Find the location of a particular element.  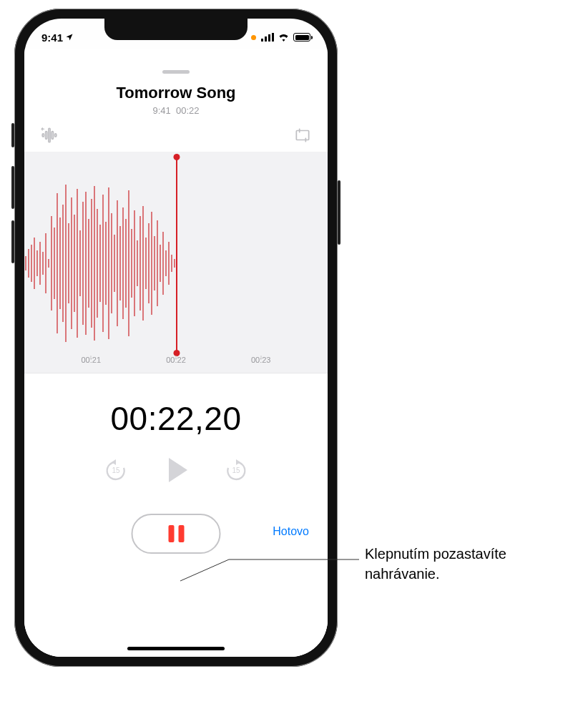

mute-switch is located at coordinates (13, 135).